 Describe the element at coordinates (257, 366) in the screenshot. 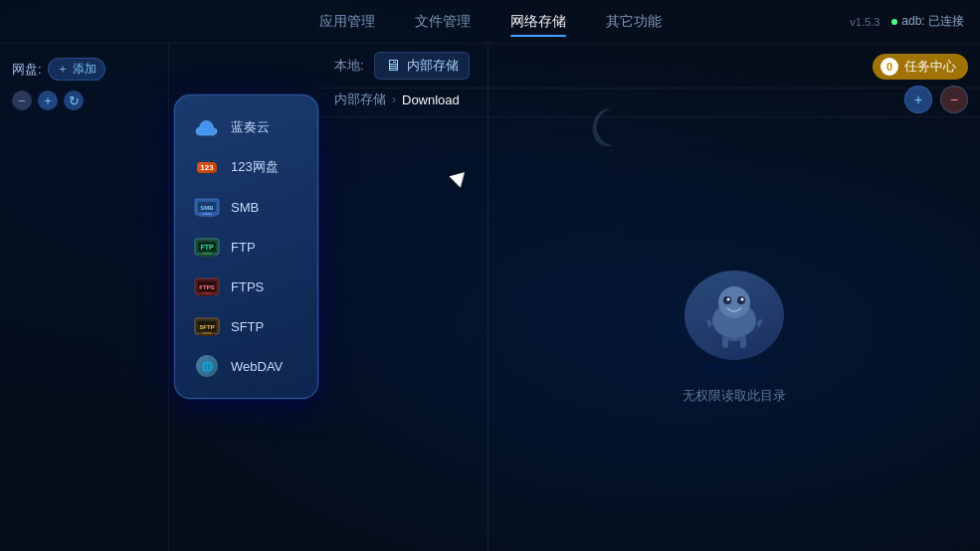

I see `webdav-label: WebDAV` at that location.